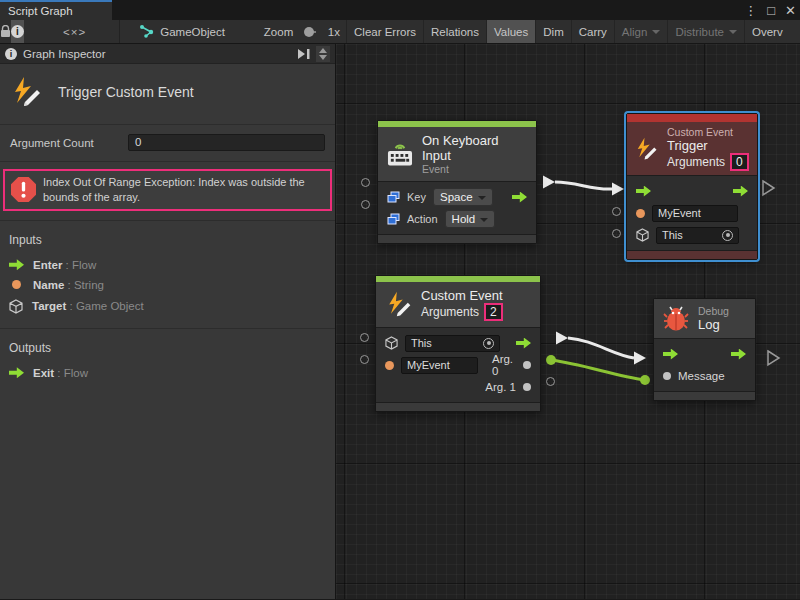  What do you see at coordinates (49, 306) in the screenshot?
I see `port-name: Target` at bounding box center [49, 306].